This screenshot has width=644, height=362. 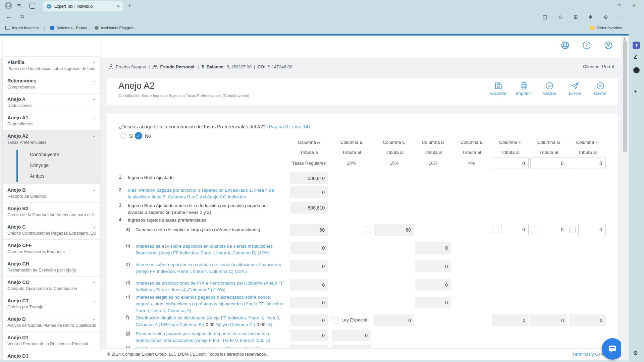 I want to click on settings-gear-icon: ⚙, so click(x=635, y=353).